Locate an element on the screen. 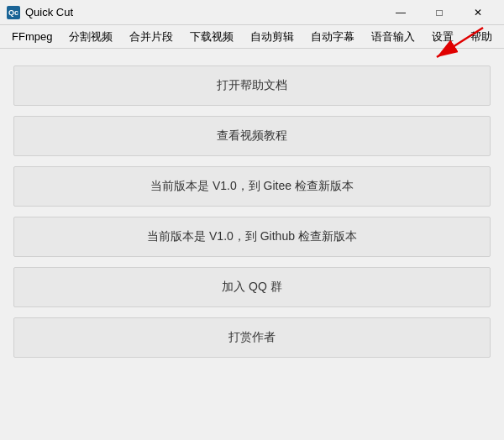  menu-split: 分割视频 is located at coordinates (91, 37).